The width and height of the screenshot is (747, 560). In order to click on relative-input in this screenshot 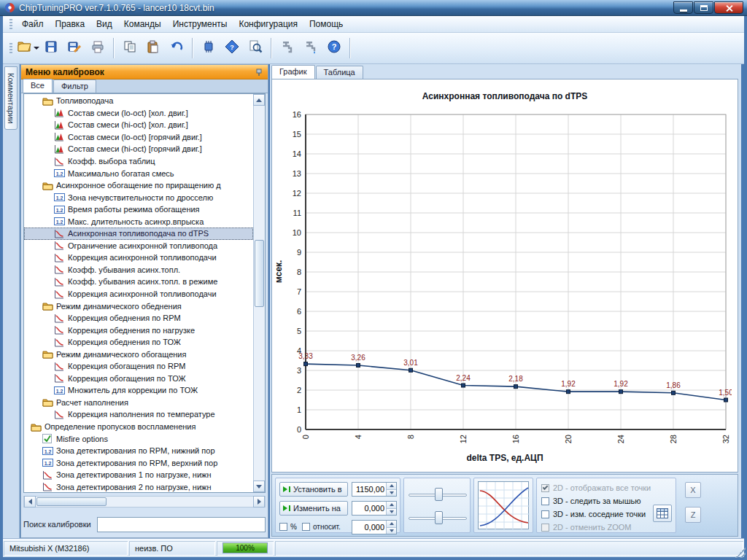, I will do `click(369, 527)`.